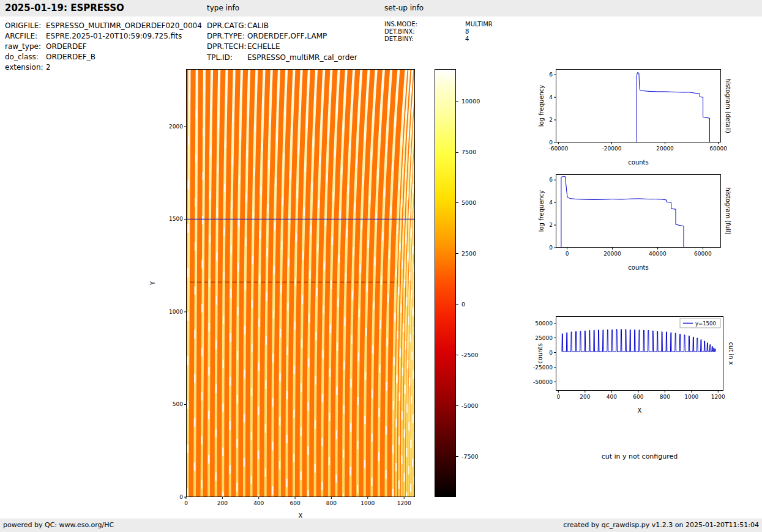  What do you see at coordinates (114, 36) in the screenshot?
I see `arcfile-value: ESPRE.2025-01-20T10:59:09.725.fits` at bounding box center [114, 36].